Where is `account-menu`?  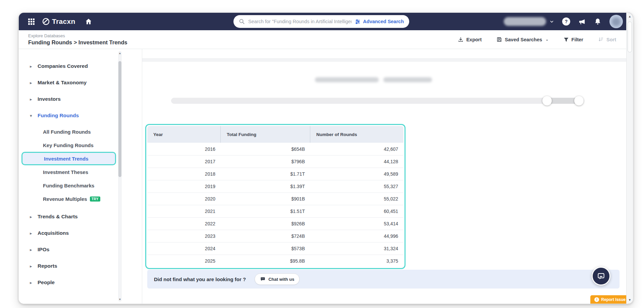 account-menu is located at coordinates (529, 21).